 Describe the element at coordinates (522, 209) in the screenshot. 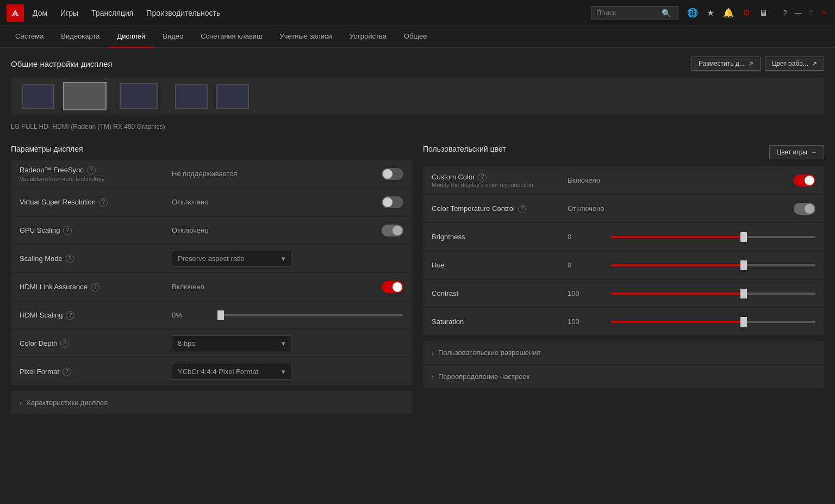

I see `color-temp-help: ?` at that location.